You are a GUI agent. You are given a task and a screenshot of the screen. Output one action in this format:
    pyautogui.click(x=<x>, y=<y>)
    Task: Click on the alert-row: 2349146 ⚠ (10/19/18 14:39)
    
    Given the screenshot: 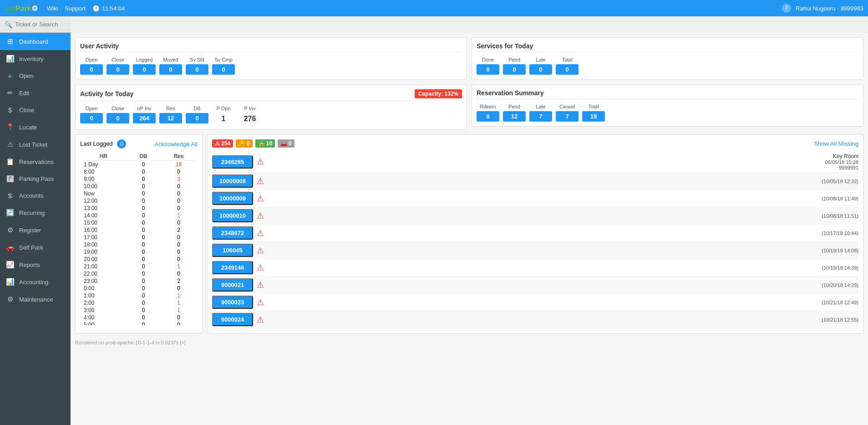 What is the action you would take?
    pyautogui.click(x=535, y=268)
    